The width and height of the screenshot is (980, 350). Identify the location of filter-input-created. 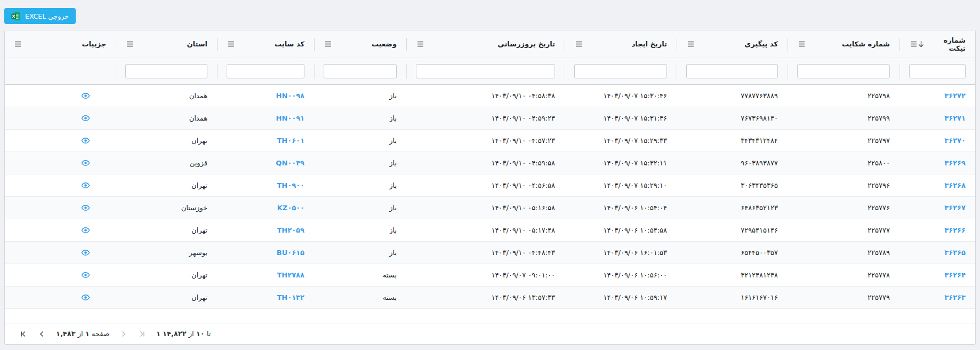
(621, 71).